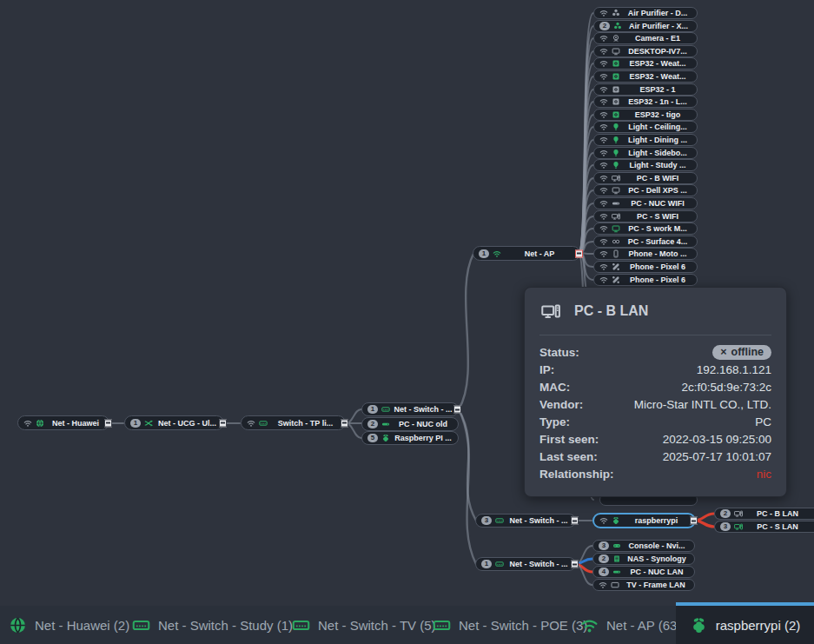 Image resolution: width=814 pixels, height=644 pixels. Describe the element at coordinates (486, 521) in the screenshot. I see `port-badge: 3` at that location.